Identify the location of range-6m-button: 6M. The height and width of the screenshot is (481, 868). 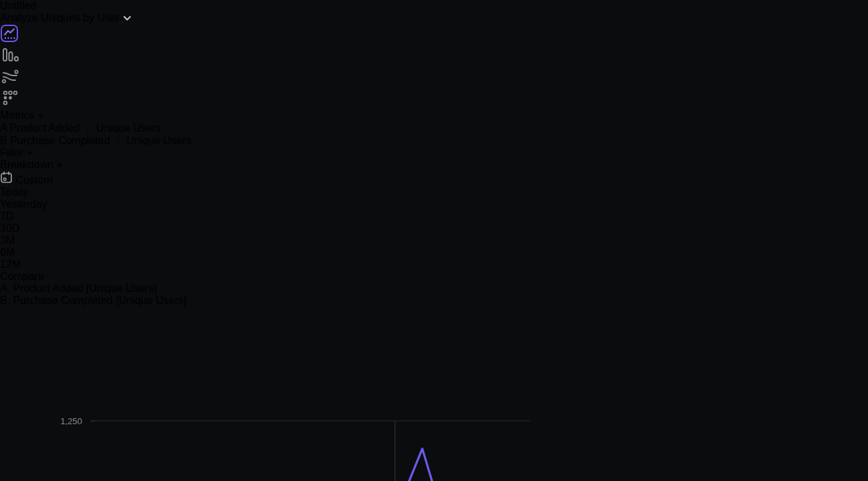
(434, 253).